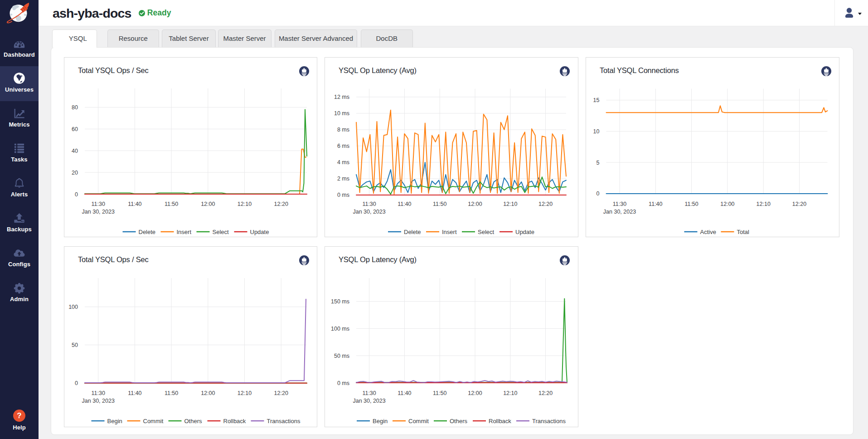 The image size is (868, 439). What do you see at coordinates (75, 129) in the screenshot?
I see `svg-text: 60` at bounding box center [75, 129].